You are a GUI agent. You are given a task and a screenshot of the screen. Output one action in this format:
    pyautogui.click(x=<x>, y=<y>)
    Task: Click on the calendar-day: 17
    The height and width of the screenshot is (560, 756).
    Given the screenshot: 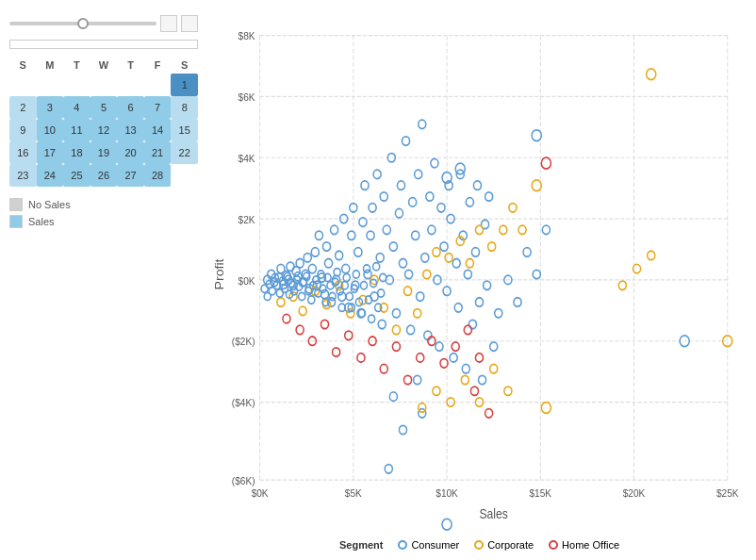 What is the action you would take?
    pyautogui.click(x=51, y=153)
    